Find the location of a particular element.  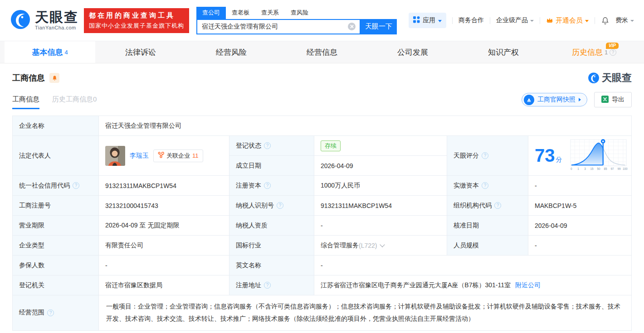

svg-text: 50 is located at coordinates (599, 169).